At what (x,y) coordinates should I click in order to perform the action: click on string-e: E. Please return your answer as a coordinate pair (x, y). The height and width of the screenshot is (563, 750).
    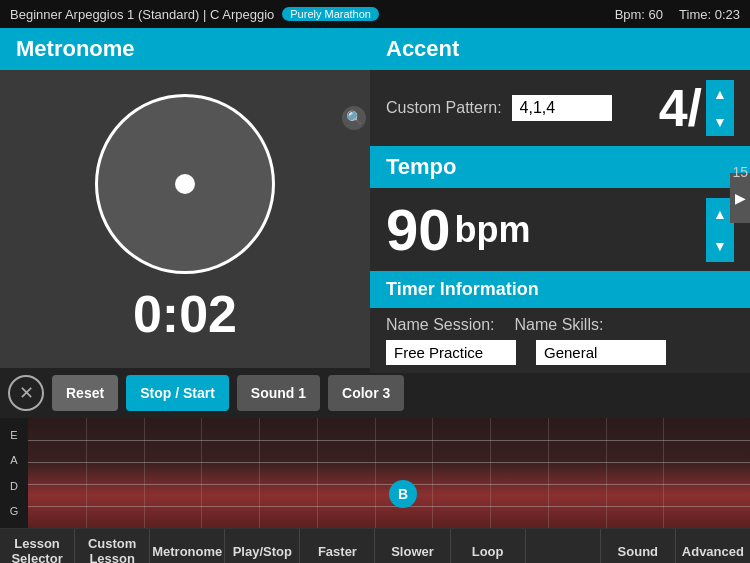
    Looking at the image, I should click on (14, 435).